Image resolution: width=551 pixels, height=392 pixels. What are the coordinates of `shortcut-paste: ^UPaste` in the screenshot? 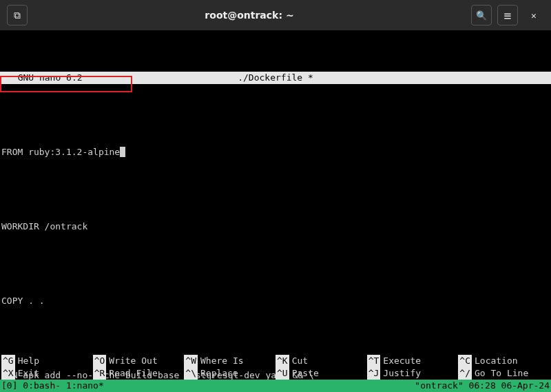 It's located at (321, 373).